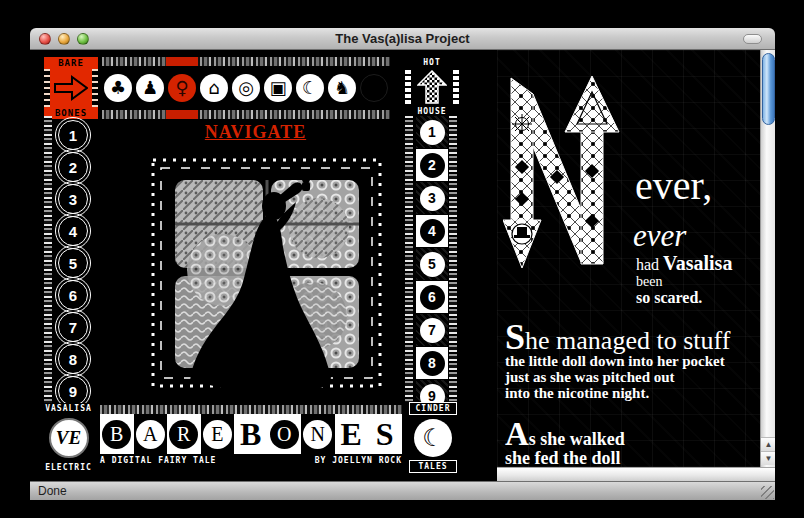  Describe the element at coordinates (432, 264) in the screenshot. I see `chapter-numbers-right: 1 2 3 4 5 6 7 8 9` at that location.